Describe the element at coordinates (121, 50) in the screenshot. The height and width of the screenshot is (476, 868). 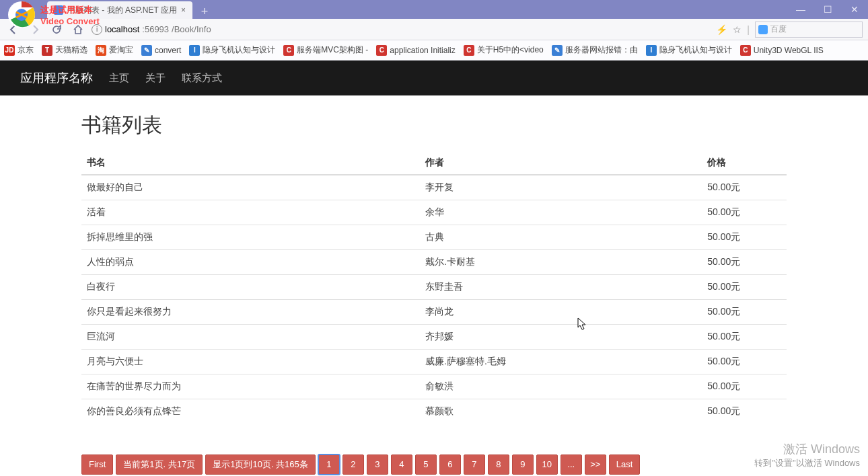
I see `bookmark-label: 爱淘宝` at that location.